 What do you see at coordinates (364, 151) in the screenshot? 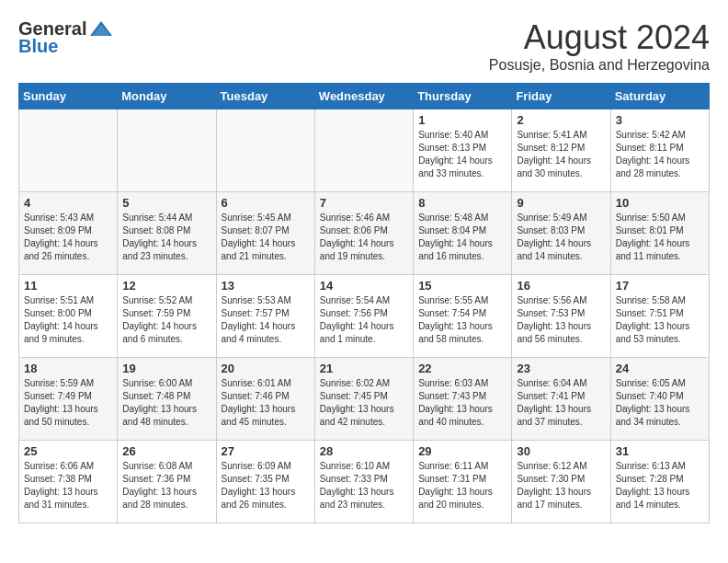
I see `calendar-week-row: 1Sunrise: 5:40 AM Sunset: 8:13 PM Daylig…` at bounding box center [364, 151].